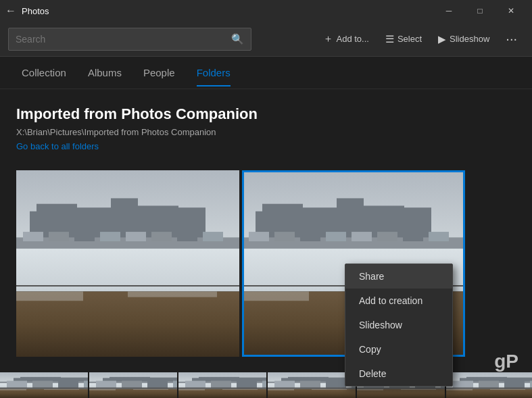 This screenshot has height=398, width=532. I want to click on add-to-button: ＋ Add to..., so click(346, 39).